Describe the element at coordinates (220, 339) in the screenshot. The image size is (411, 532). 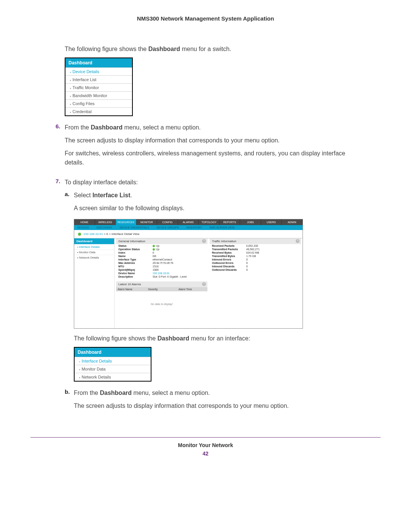
I see `para: The following figure shows the Dashboard…` at that location.